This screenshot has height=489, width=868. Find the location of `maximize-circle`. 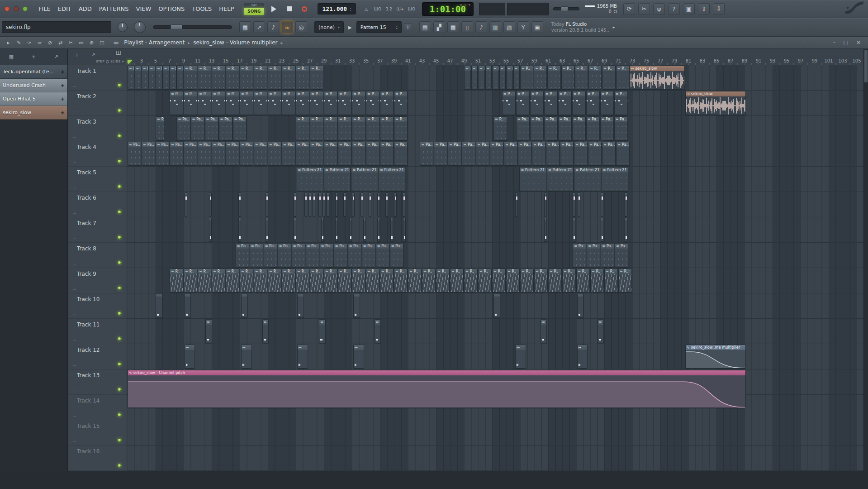

maximize-circle is located at coordinates (25, 9).